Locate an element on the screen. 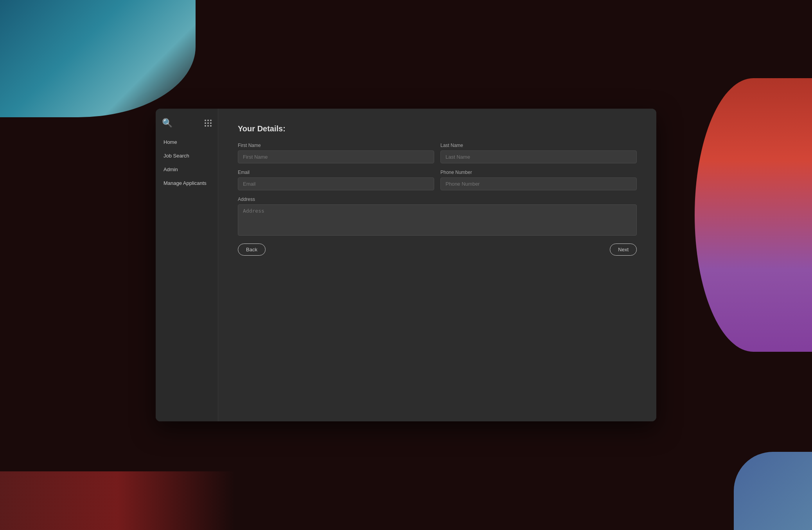 This screenshot has width=812, height=530. back-button: Back is located at coordinates (252, 249).